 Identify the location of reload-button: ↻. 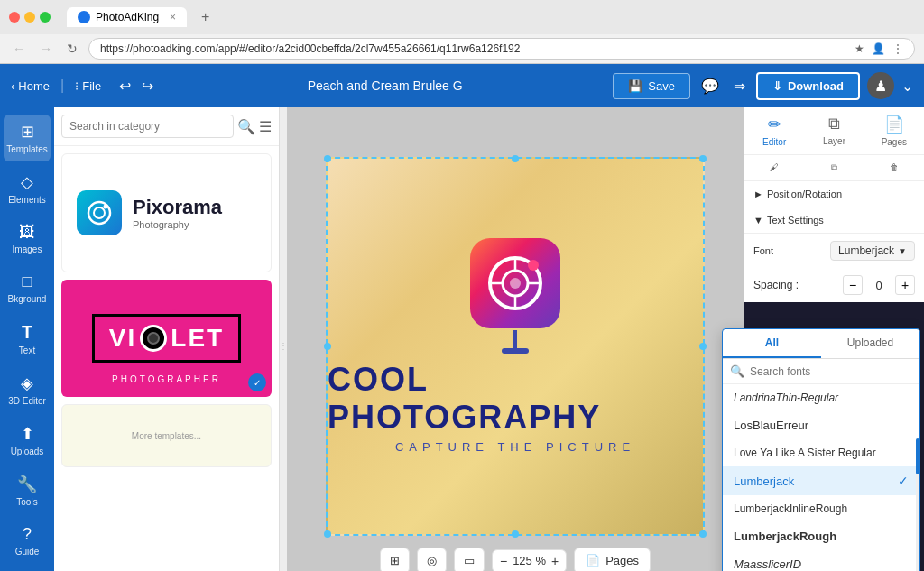
(72, 49).